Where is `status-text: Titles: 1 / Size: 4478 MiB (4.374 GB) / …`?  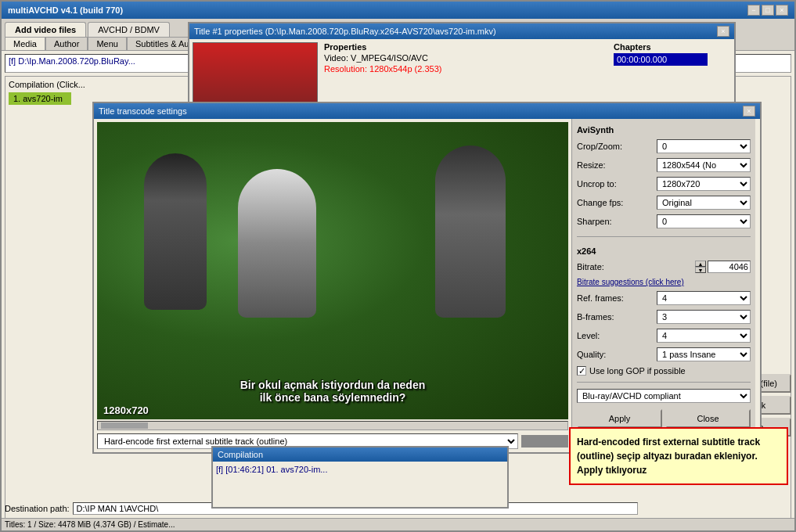 status-text: Titles: 1 / Size: 4478 MiB (4.374 GB) / … is located at coordinates (90, 524).